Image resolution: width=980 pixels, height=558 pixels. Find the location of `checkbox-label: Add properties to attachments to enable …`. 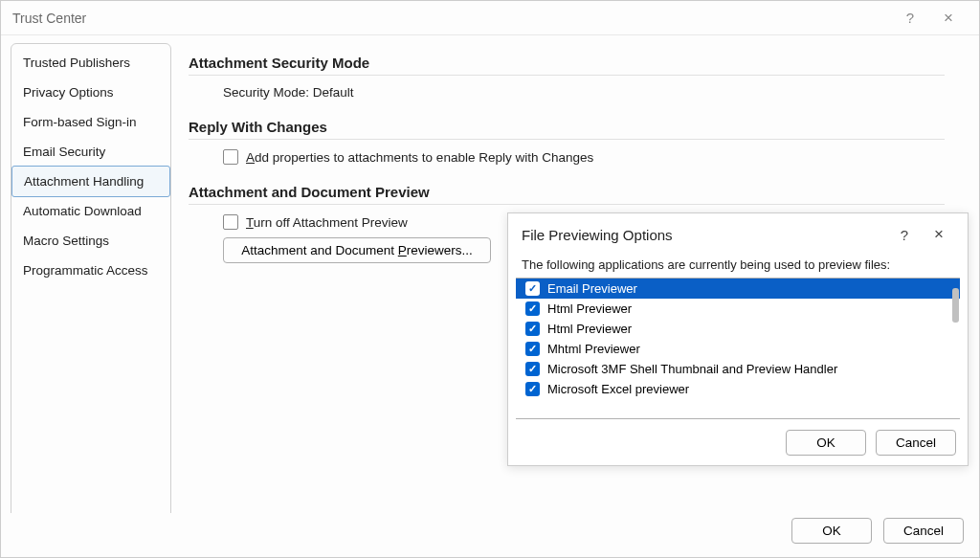

checkbox-label: Add properties to attachments to enable … is located at coordinates (419, 157).